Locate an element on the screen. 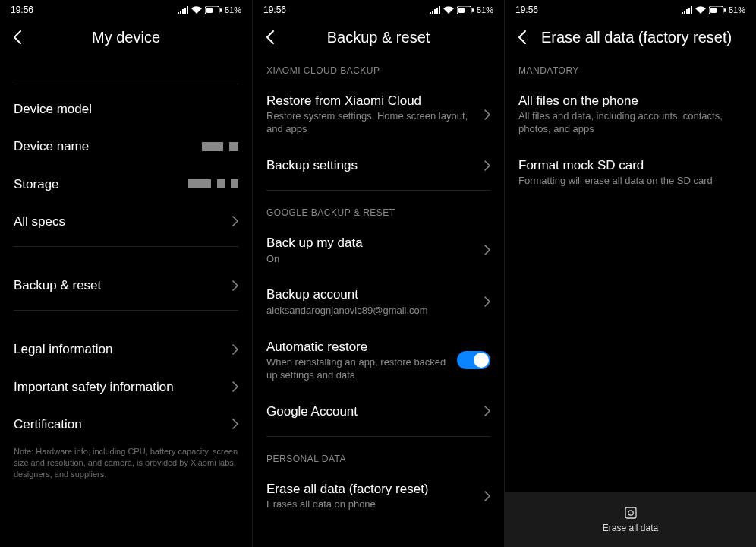 The width and height of the screenshot is (756, 547). row-restore-cloud: Restore from Xiaomi Cloud Restore system… is located at coordinates (378, 114).